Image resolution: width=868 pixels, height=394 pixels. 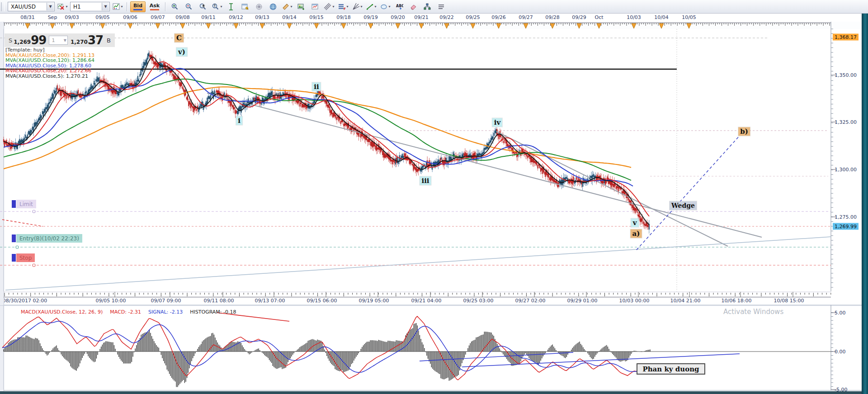 What do you see at coordinates (427, 7) in the screenshot?
I see `object-tree-icon` at bounding box center [427, 7].